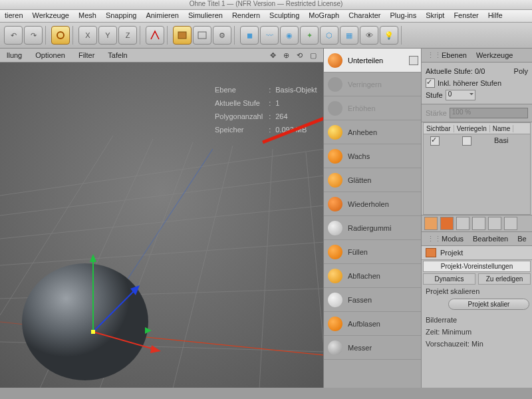  What do you see at coordinates (128, 35) in the screenshot?
I see `axis-z-button: Z` at bounding box center [128, 35].